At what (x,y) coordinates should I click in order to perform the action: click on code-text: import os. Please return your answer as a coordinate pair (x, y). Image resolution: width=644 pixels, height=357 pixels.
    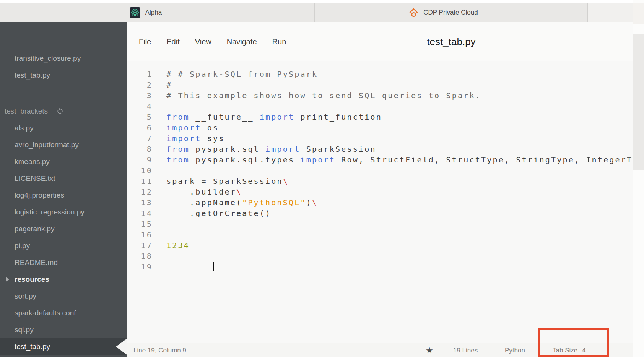
    Looking at the image, I should click on (193, 128).